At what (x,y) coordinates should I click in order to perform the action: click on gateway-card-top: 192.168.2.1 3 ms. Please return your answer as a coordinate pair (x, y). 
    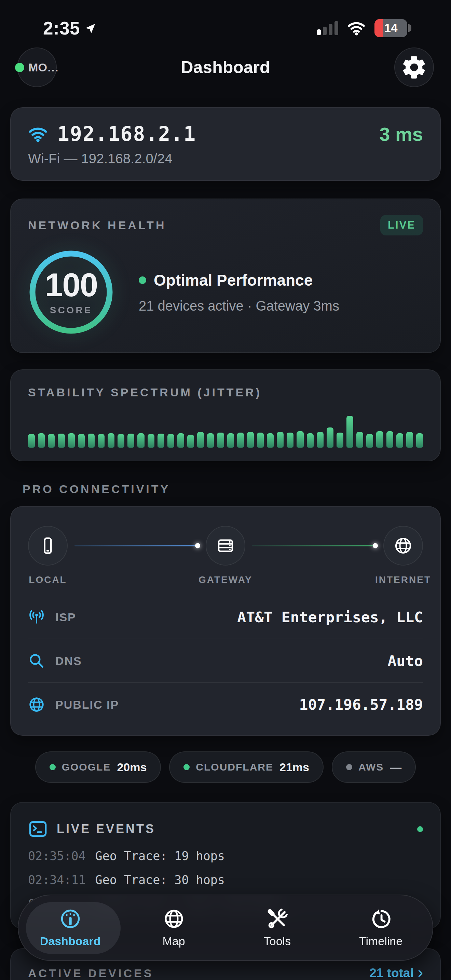
    Looking at the image, I should click on (226, 134).